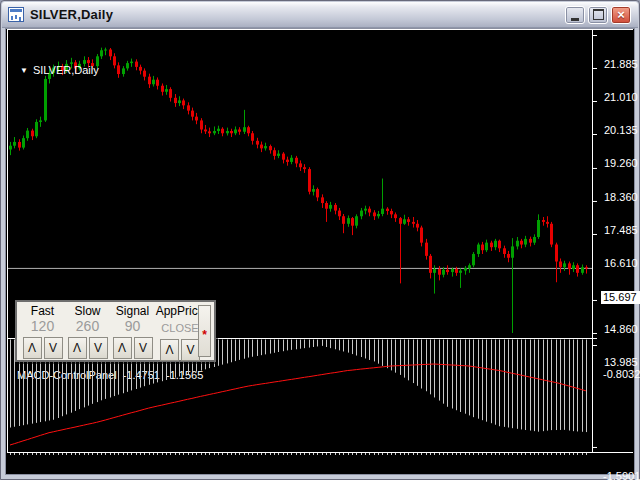  What do you see at coordinates (621, 14) in the screenshot?
I see `close-icon: ×` at bounding box center [621, 14].